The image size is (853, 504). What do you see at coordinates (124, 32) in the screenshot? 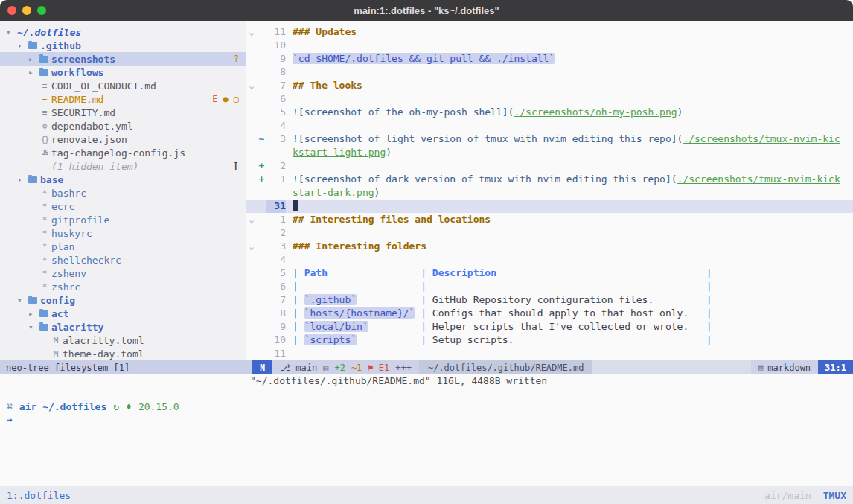
I see `tree-item-dotfiles: ▾~/.dotfiles` at bounding box center [124, 32].